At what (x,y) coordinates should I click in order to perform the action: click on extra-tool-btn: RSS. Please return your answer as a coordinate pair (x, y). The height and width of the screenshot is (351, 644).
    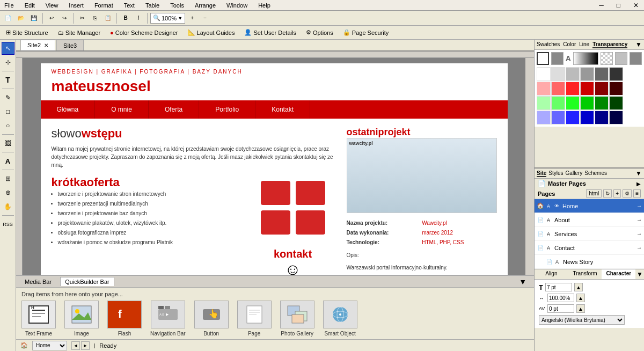
    Looking at the image, I should click on (8, 224).